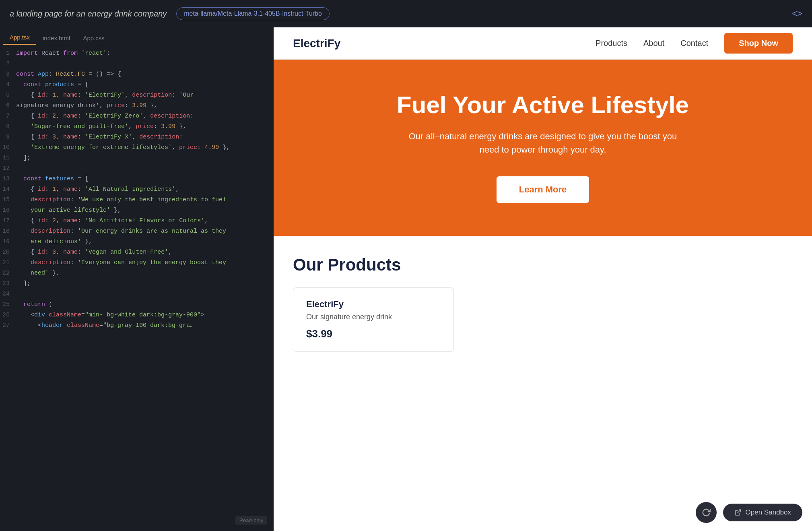  I want to click on code-line: 27 <header className="bg-gray-100 dark:b…, so click(137, 326).